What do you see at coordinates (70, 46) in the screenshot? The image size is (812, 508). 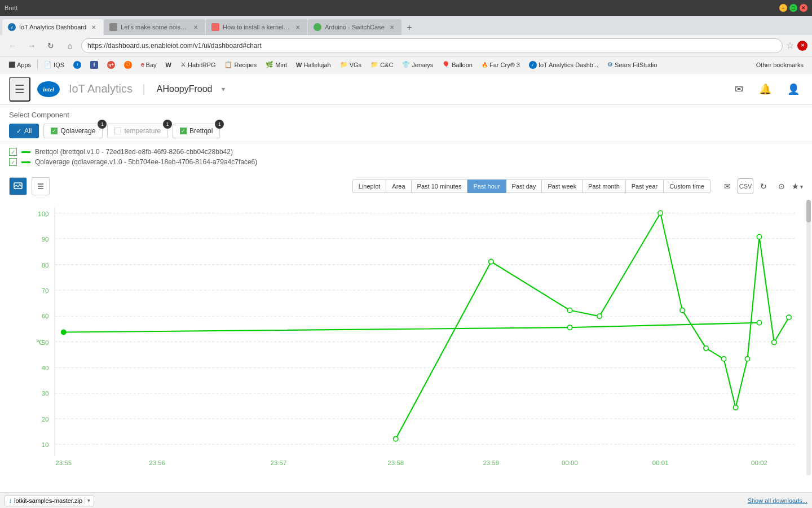 I see `home-button: ⌂` at bounding box center [70, 46].